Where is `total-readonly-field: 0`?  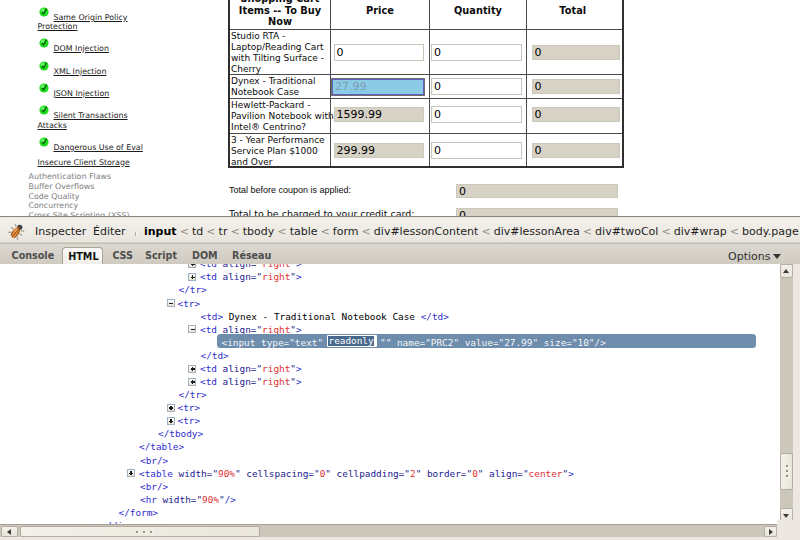
total-readonly-field: 0 is located at coordinates (576, 114).